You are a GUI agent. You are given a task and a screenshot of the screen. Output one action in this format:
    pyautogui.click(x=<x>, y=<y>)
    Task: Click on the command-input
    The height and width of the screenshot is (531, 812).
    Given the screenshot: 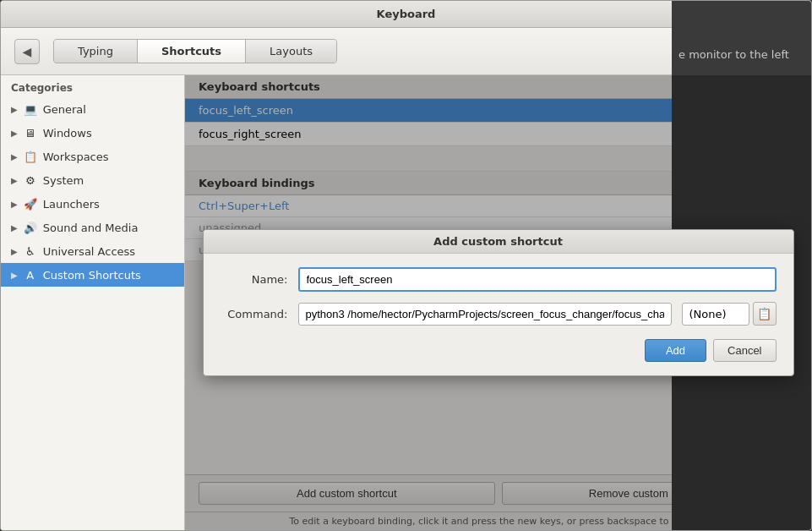 What is the action you would take?
    pyautogui.click(x=485, y=315)
    